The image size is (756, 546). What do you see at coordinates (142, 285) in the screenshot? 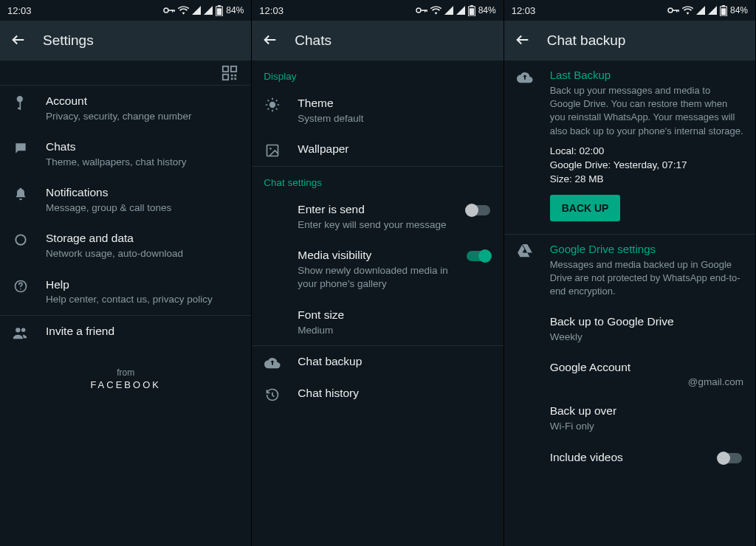
I see `item-label: Help` at bounding box center [142, 285].